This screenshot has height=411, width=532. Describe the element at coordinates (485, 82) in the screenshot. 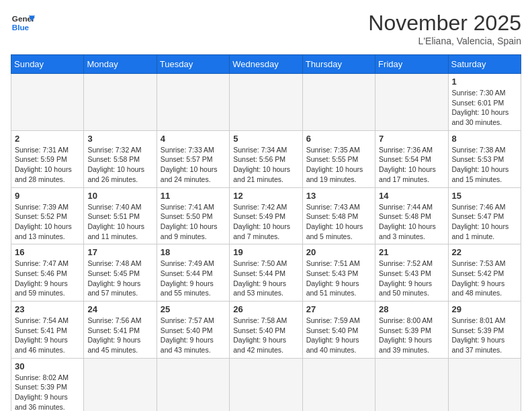

I see `day-number: 1` at that location.